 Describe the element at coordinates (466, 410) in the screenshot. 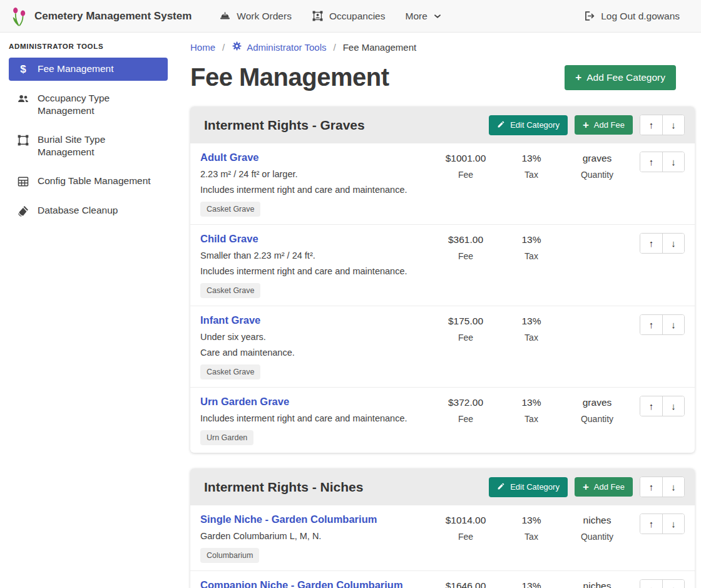

I see `fee-amount-col: $372.00 Fee` at that location.